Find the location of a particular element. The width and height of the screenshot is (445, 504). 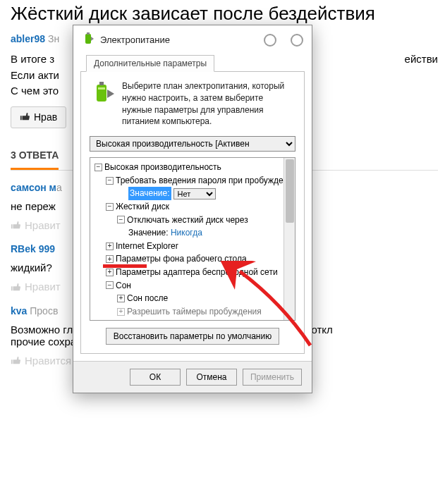

answer-author: kva is located at coordinates (18, 311).